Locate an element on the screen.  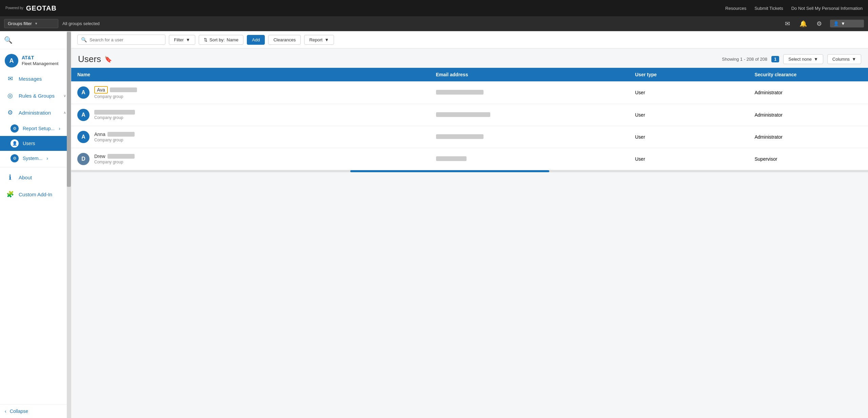
name-prefix: Drew is located at coordinates (100, 156).